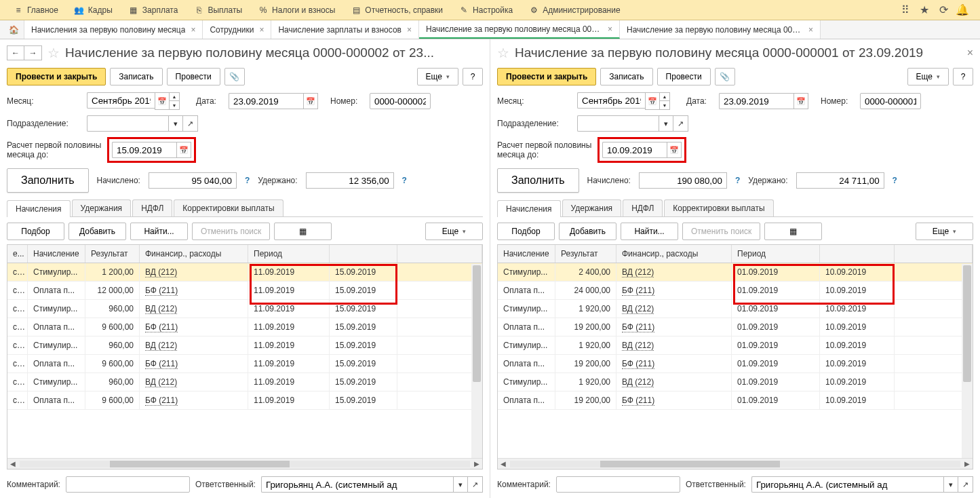 The image size is (980, 498). Describe the element at coordinates (16, 53) in the screenshot. I see `nav-back-button: ←` at that location.